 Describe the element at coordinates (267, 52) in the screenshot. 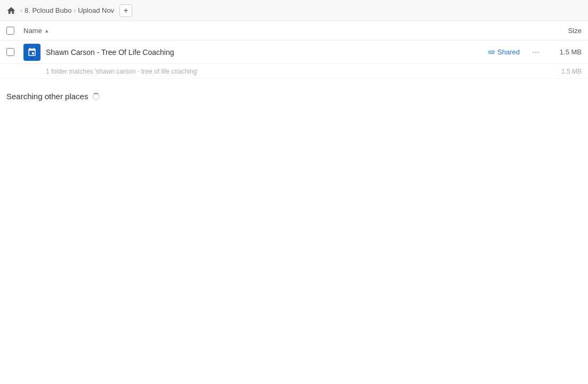

I see `file-name-label: Shawn Carson - Tree Of Life Coaching` at that location.